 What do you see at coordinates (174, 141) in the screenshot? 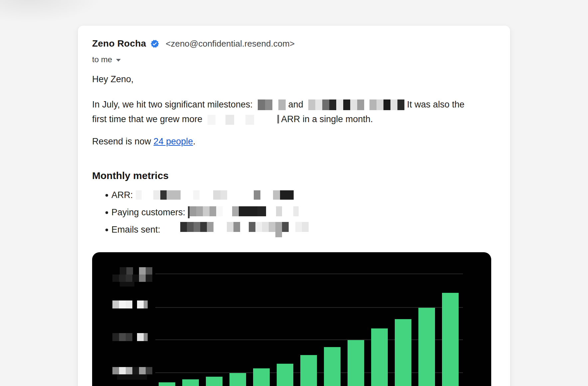
I see `people-count-link: 24 people` at bounding box center [174, 141].